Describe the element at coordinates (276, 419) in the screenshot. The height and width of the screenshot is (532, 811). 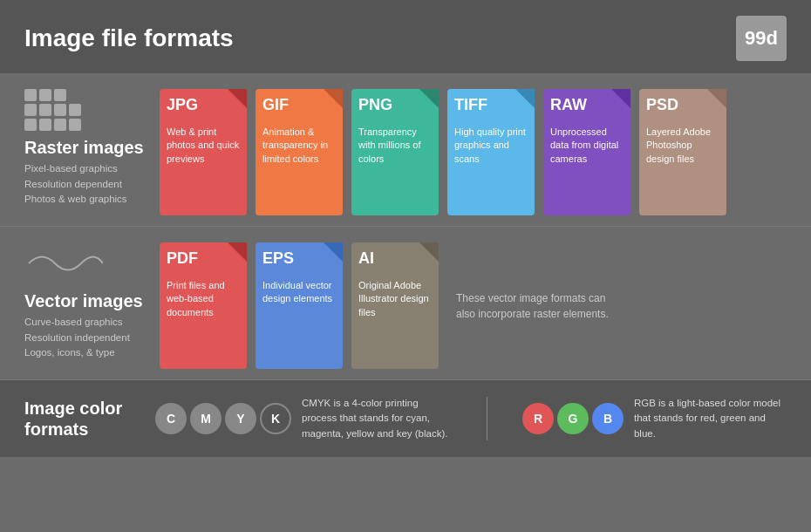
I see `k-circle: K` at that location.